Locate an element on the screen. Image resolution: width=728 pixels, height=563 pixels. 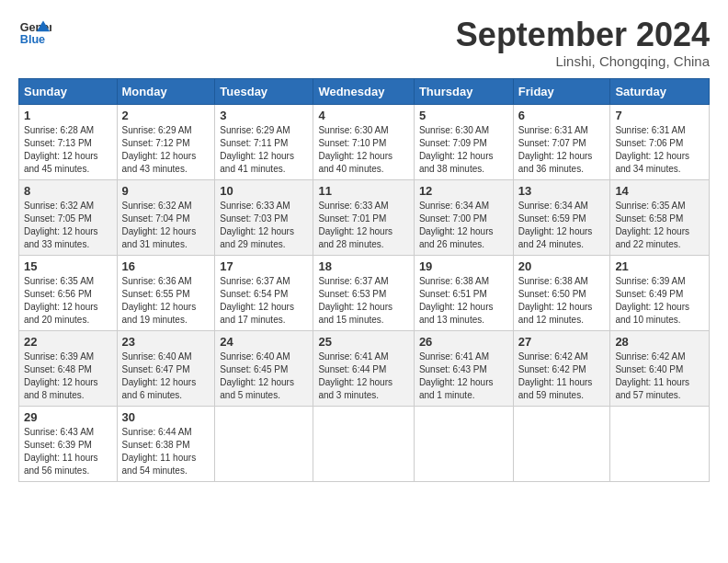
day-number: 25 is located at coordinates (363, 342).